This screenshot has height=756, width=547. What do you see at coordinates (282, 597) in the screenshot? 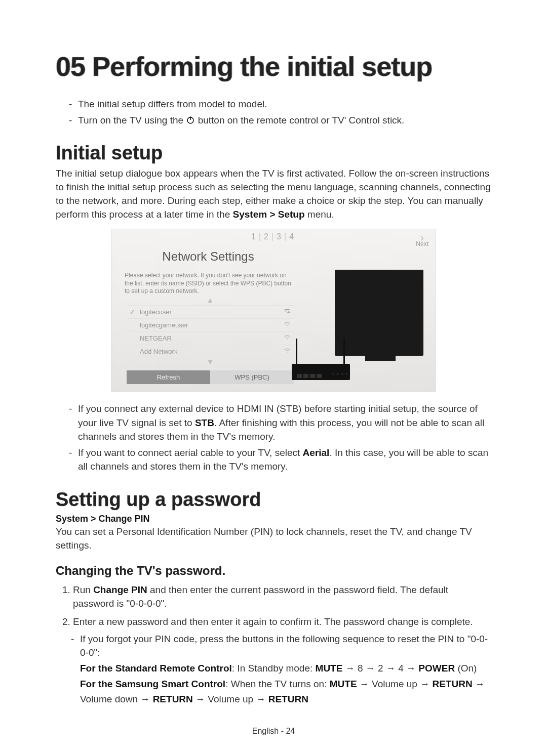
I see `step-1: Run Change PIN and then enter the curren…` at bounding box center [282, 597].